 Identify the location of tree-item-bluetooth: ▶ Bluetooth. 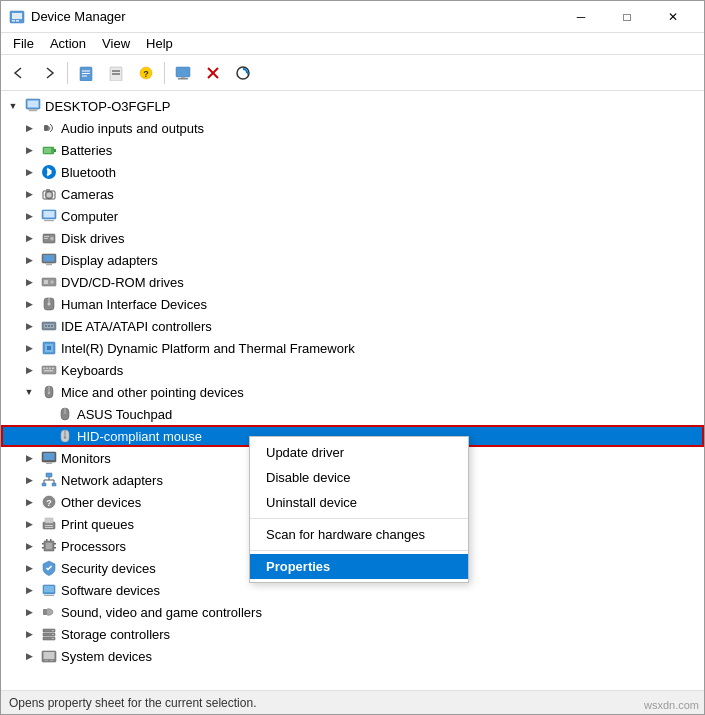
(352, 172).